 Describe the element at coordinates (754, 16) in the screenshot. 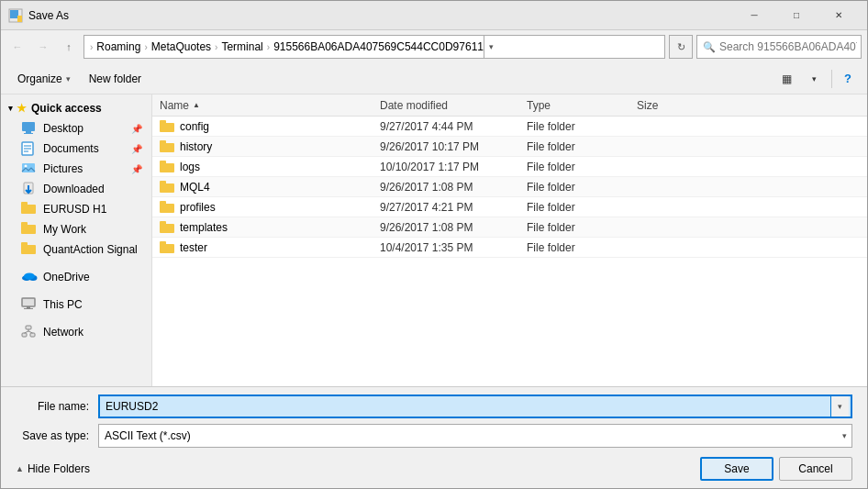

I see `minimize-button: ─` at that location.